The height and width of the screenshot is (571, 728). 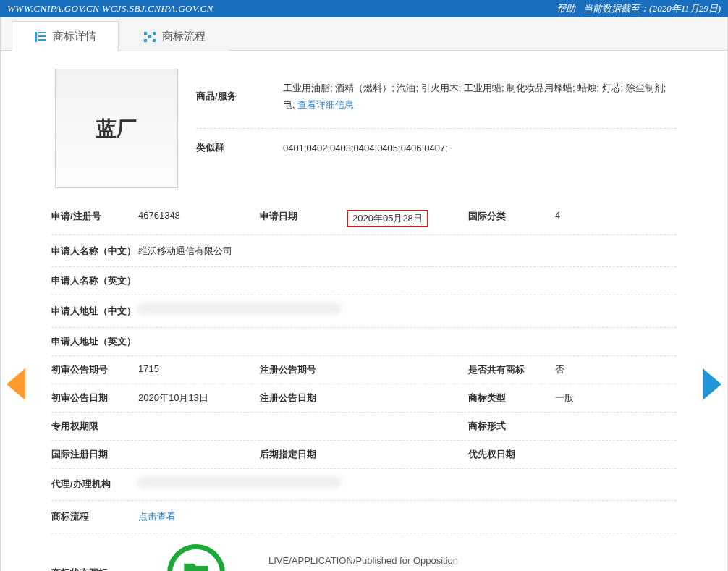 What do you see at coordinates (364, 281) in the screenshot?
I see `row-applicant-en: 申请人名称（英文）` at bounding box center [364, 281].